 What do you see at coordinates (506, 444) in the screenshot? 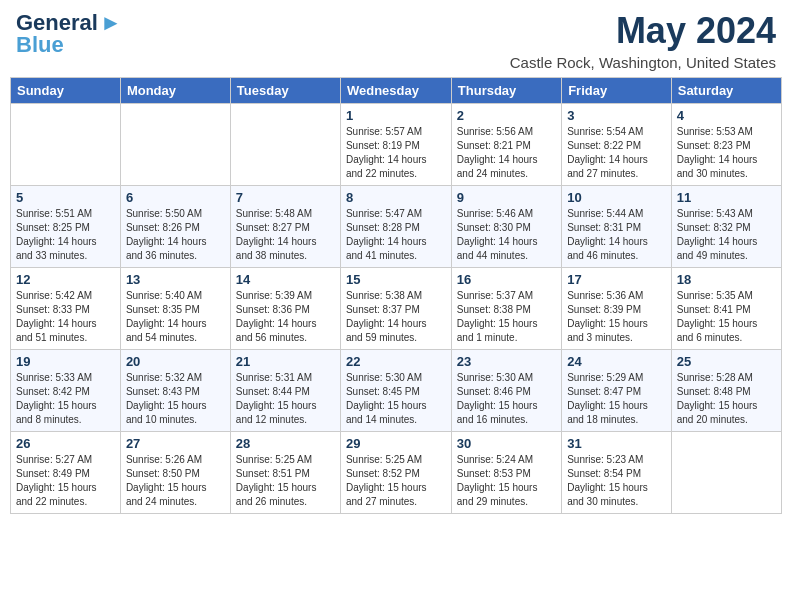
I see `day-number: 30` at bounding box center [506, 444].